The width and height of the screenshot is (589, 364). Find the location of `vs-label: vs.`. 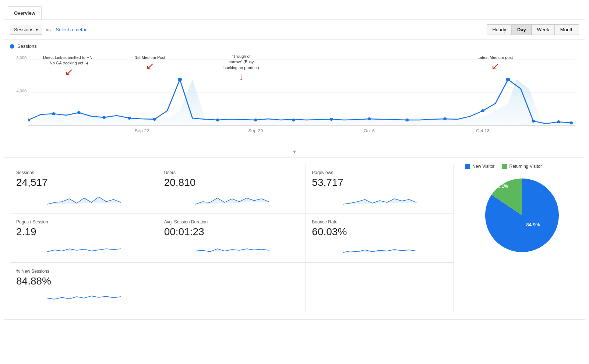

vs-label: vs. is located at coordinates (49, 29).